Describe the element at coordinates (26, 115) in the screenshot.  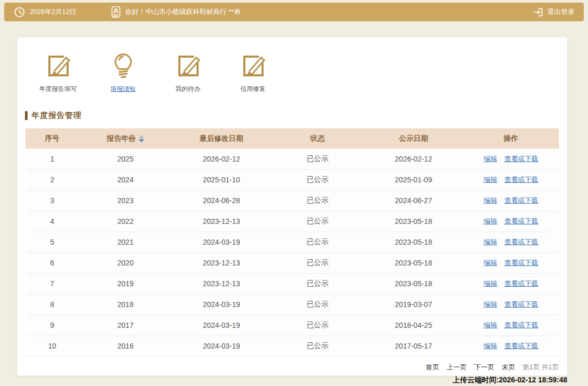
I see `section-title-bar` at that location.